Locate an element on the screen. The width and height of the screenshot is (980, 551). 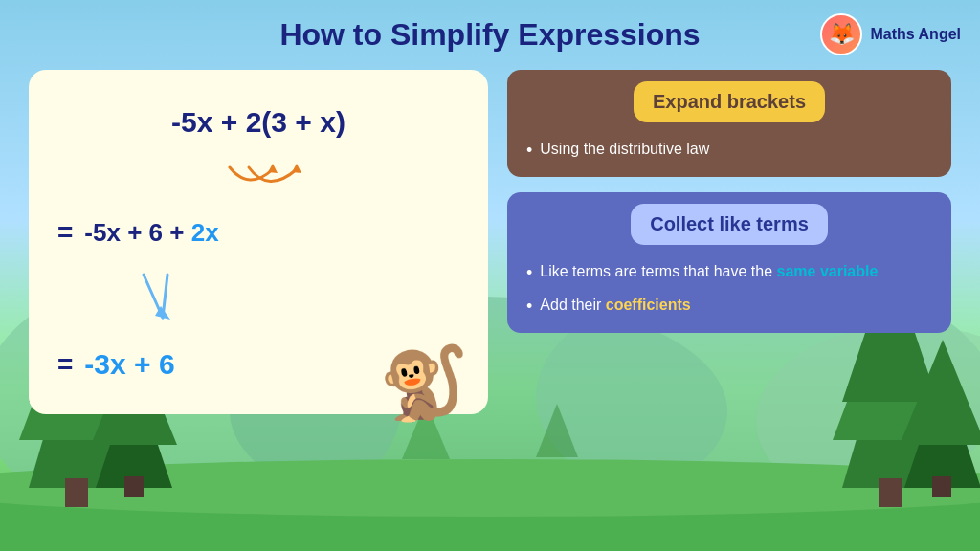
step2-expression: -3x + 6 is located at coordinates (129, 364).